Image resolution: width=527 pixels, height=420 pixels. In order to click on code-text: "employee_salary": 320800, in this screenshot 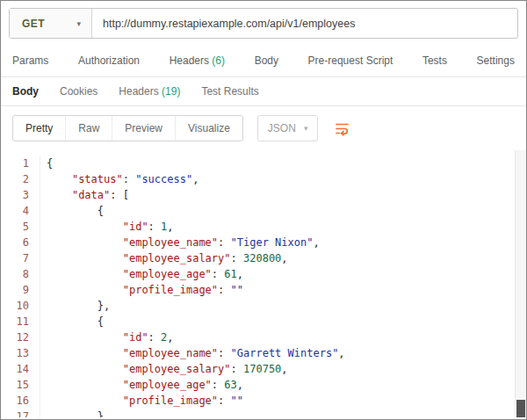, I will do `click(163, 258)`.